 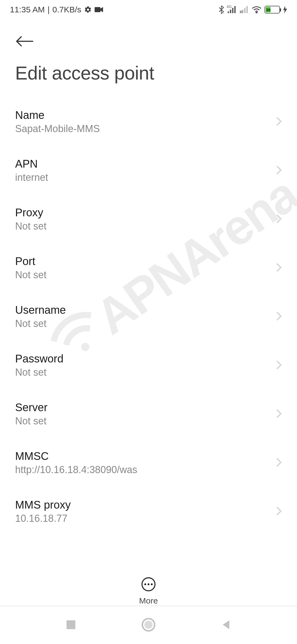 I want to click on setting-mmsc: MMSC http://10.16.18.4:38090/was, so click(x=148, y=463).